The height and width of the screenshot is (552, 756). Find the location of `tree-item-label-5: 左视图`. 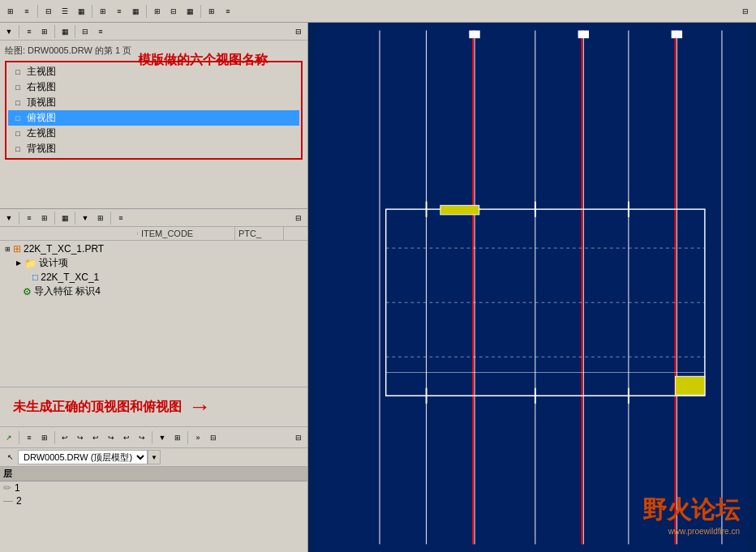

tree-item-label-5: 左视图 is located at coordinates (41, 133).